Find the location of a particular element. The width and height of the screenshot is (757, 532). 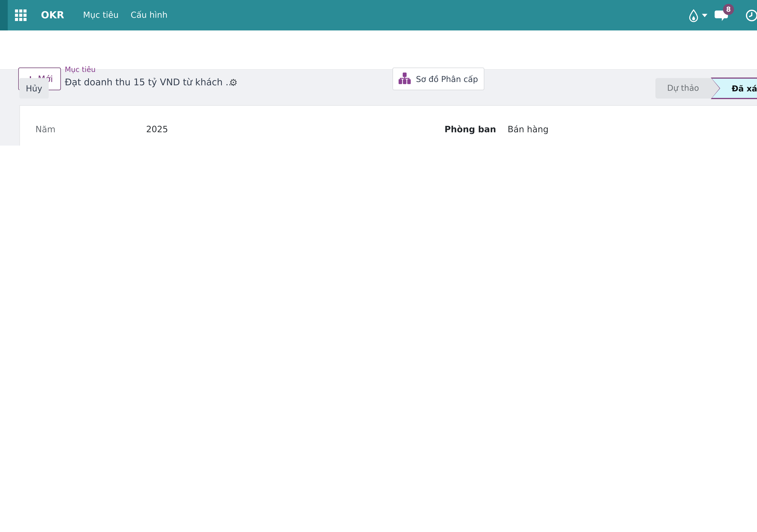

status-pipeline: Dự thảo Đã xác nhận Đã hủy is located at coordinates (706, 88).